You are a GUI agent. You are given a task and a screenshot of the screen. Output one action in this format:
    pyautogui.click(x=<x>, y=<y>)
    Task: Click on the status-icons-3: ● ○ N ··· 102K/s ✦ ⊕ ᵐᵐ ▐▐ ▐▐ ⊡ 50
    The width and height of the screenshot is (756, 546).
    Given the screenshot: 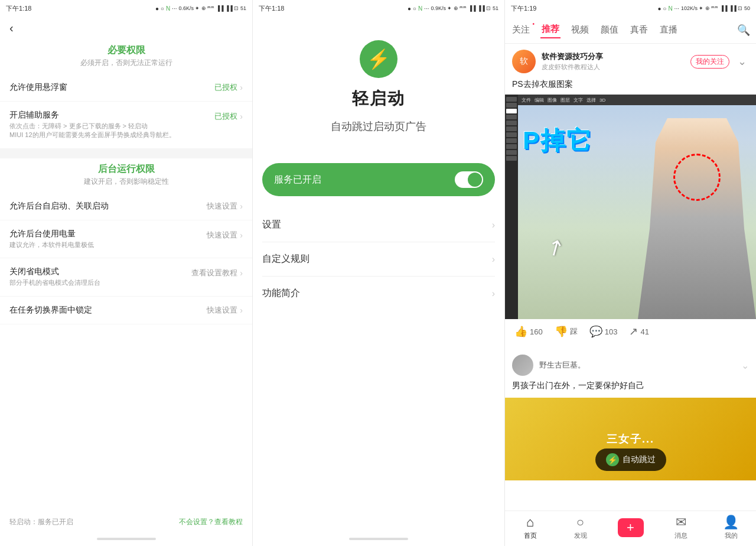 What is the action you would take?
    pyautogui.click(x=704, y=8)
    